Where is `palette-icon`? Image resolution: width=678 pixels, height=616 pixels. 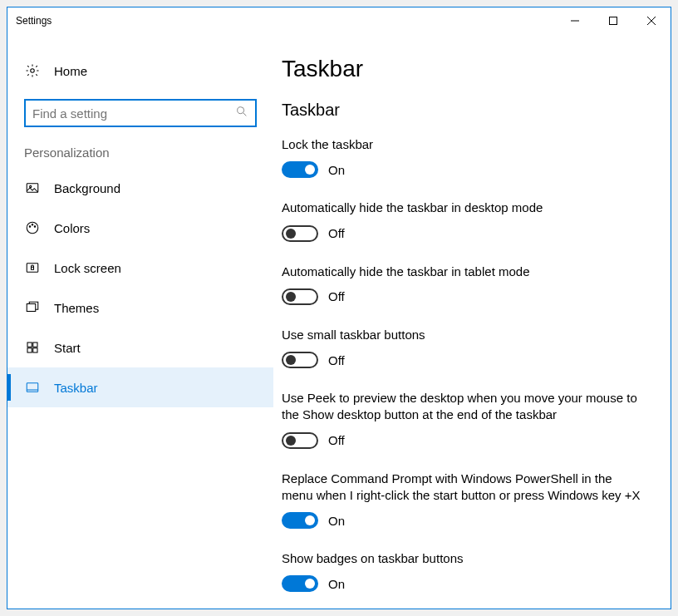 palette-icon is located at coordinates (32, 228).